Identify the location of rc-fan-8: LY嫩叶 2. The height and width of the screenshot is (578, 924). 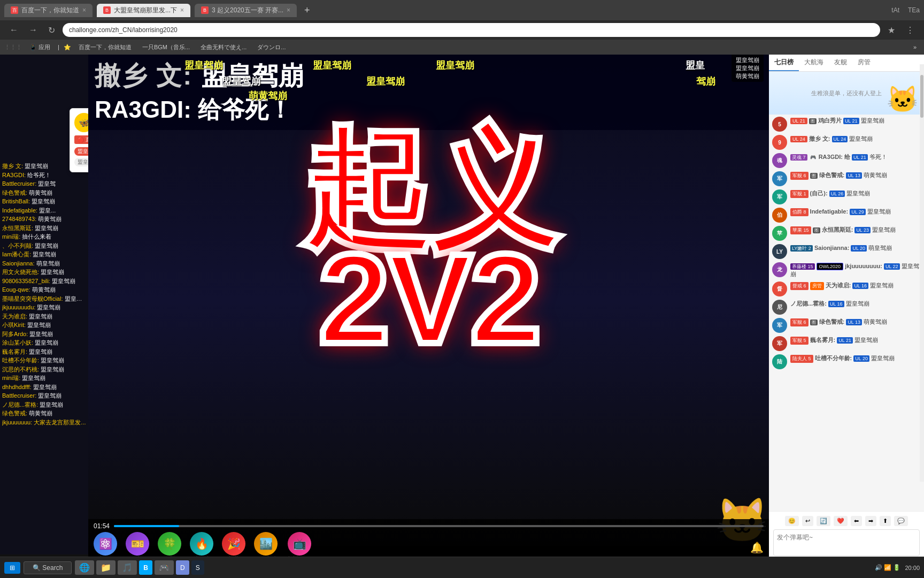
(802, 248).